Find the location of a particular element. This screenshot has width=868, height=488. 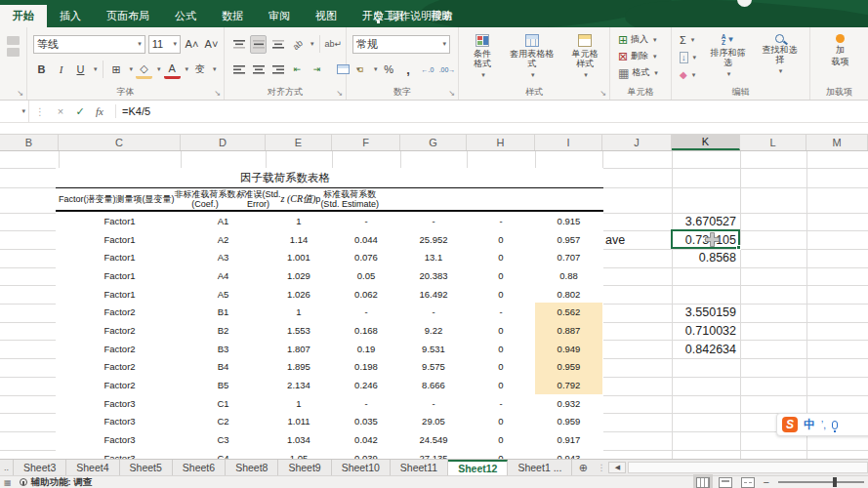

sogou-logo-icon: S is located at coordinates (790, 425).